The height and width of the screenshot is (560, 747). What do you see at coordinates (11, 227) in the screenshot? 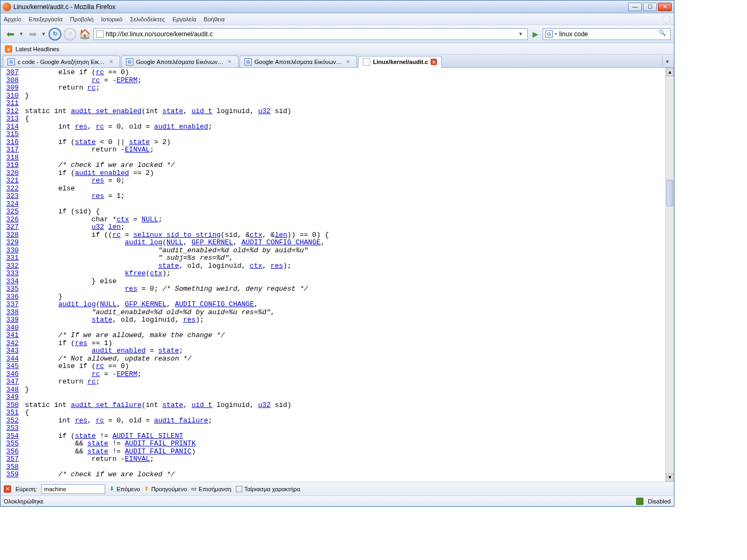
I see `line-number: 327` at bounding box center [11, 227].